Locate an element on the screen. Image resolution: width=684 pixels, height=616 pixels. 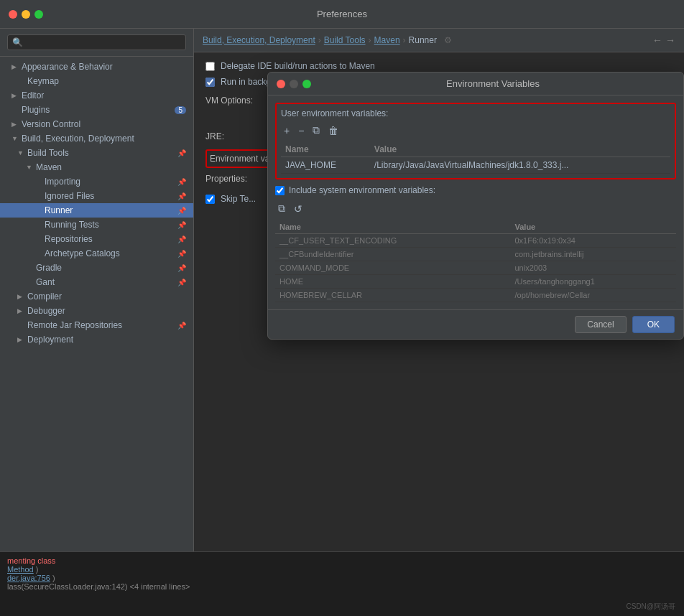
search-container is located at coordinates (96, 43).